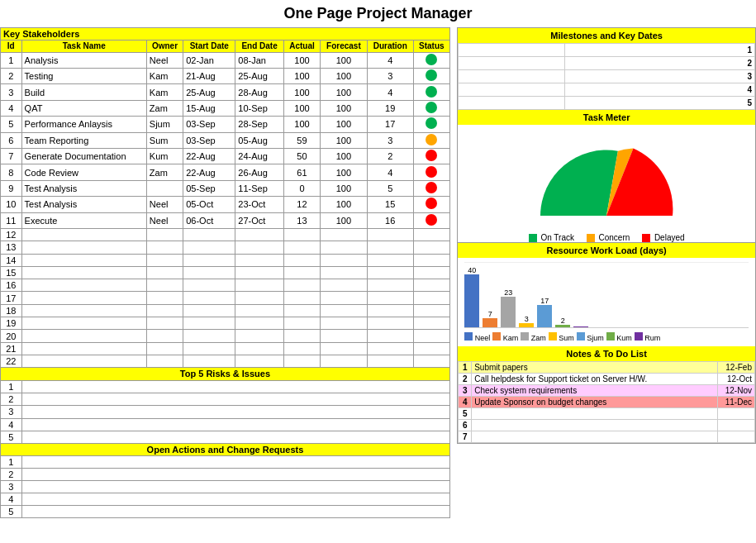 The height and width of the screenshot is (543, 756). What do you see at coordinates (390, 46) in the screenshot?
I see `col-duration: Duration` at bounding box center [390, 46].